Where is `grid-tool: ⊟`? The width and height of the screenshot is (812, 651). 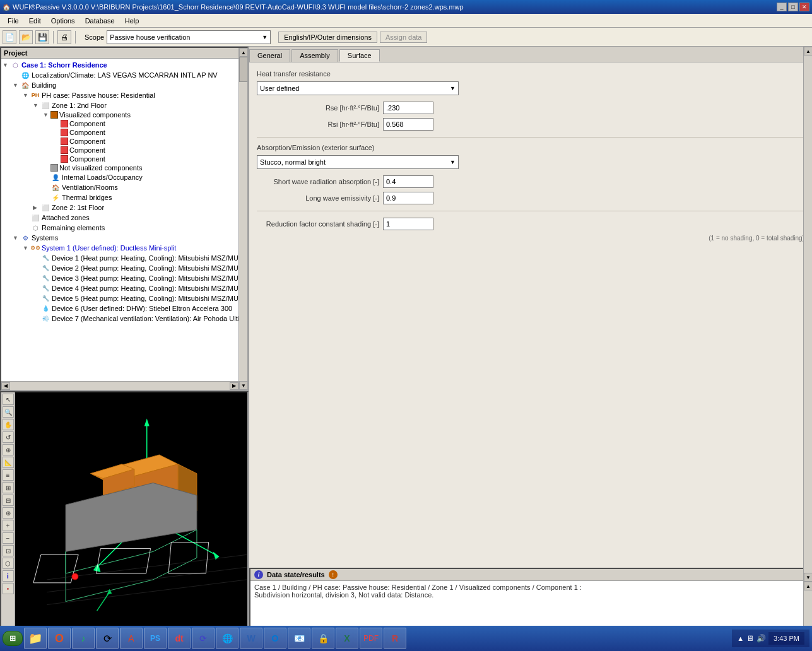
grid-tool: ⊟ is located at coordinates (8, 500).